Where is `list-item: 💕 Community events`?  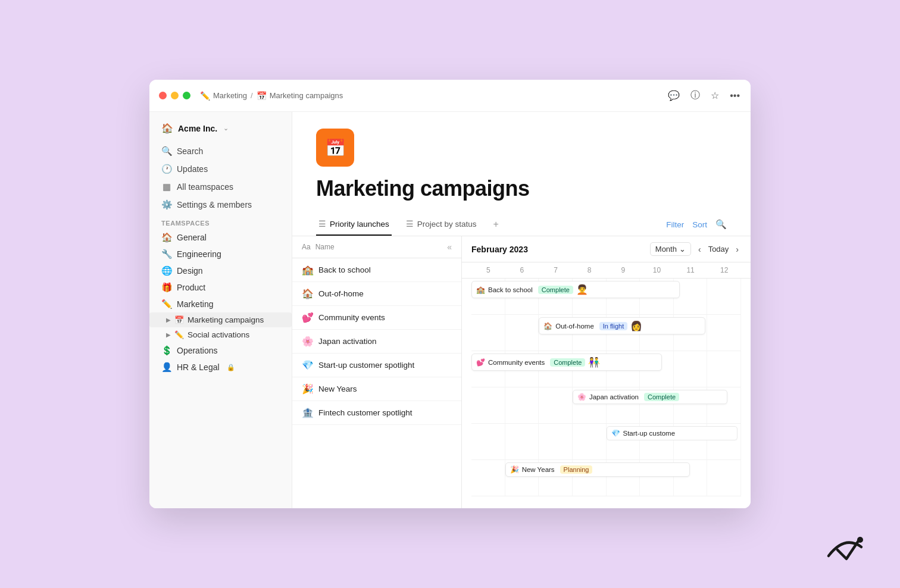
list-item: 💕 Community events is located at coordinates (377, 318).